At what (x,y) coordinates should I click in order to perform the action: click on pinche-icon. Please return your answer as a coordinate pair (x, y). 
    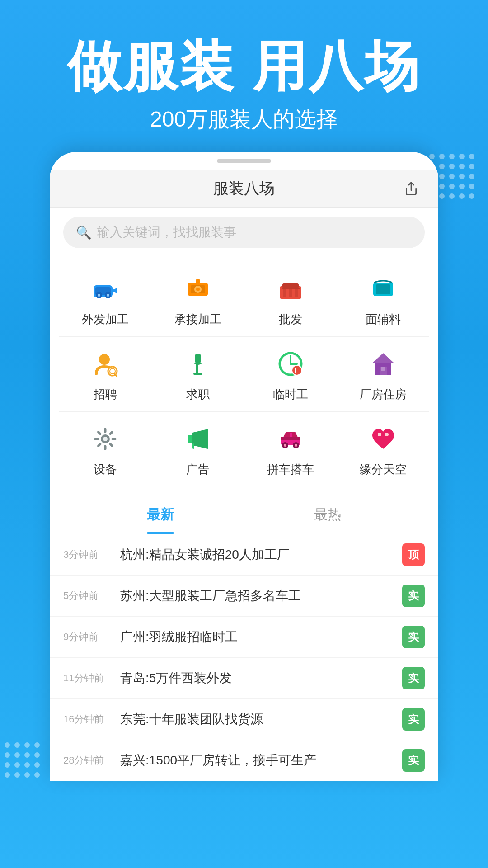
    Looking at the image, I should click on (291, 439).